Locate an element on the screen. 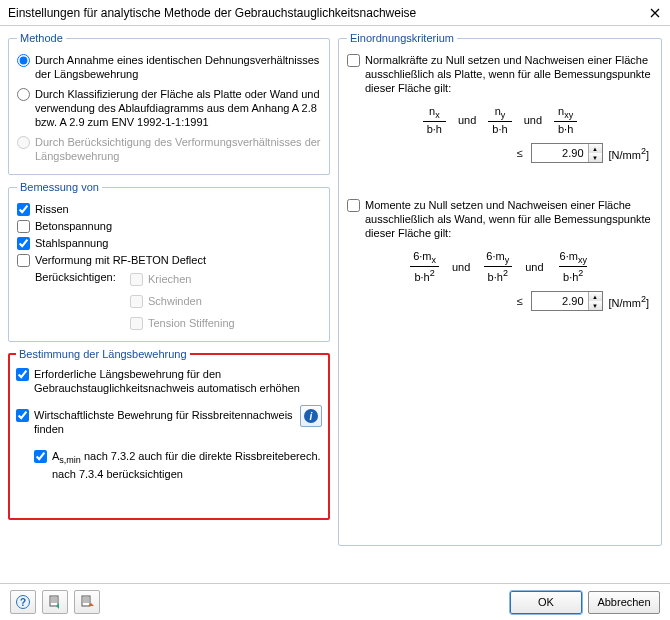 The image size is (670, 620). load-defaults-button is located at coordinates (55, 602).